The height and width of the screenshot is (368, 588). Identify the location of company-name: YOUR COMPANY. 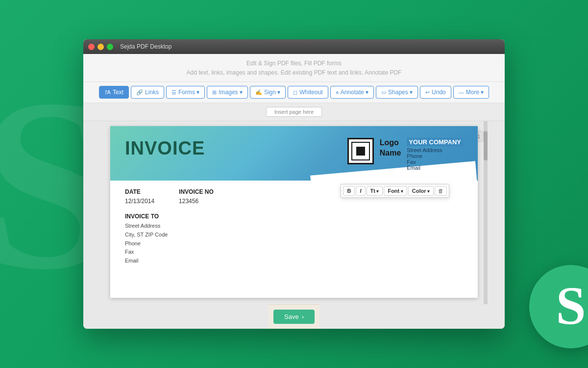
(435, 142).